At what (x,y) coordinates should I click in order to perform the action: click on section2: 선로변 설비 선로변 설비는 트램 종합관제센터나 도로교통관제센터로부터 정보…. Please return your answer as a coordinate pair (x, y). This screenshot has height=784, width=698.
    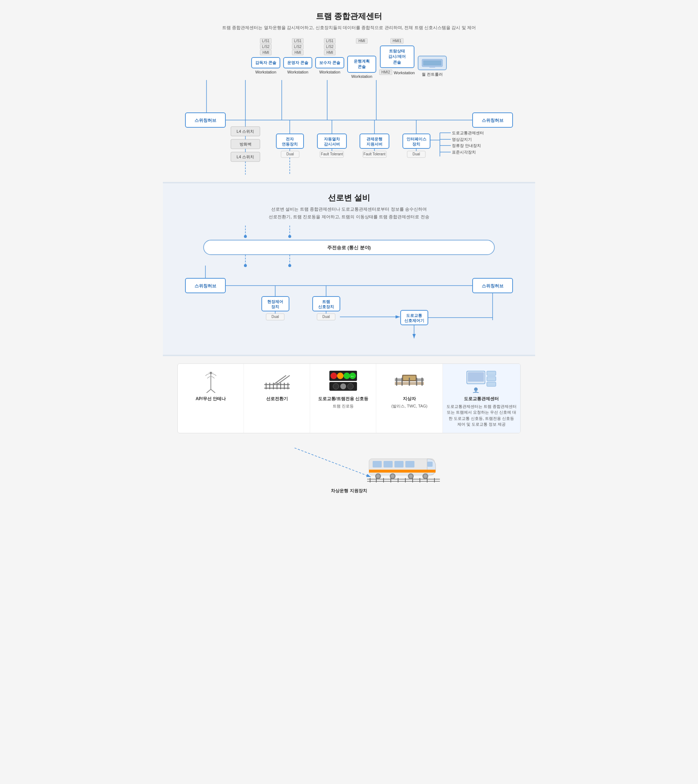
    Looking at the image, I should click on (349, 269).